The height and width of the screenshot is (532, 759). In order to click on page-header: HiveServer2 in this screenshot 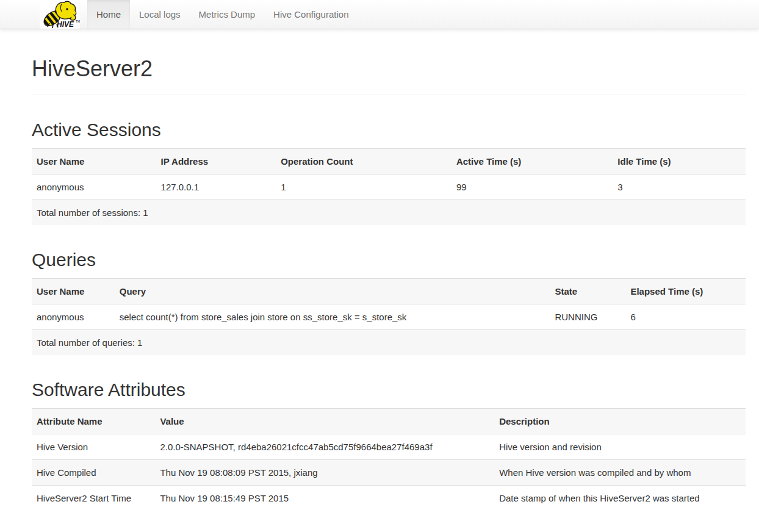, I will do `click(389, 76)`.